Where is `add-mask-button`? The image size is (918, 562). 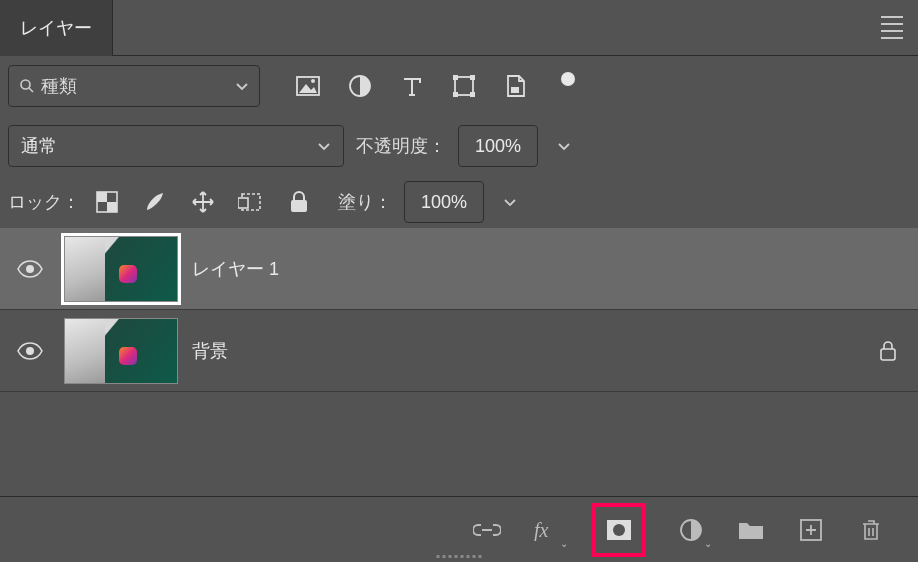
add-mask-button is located at coordinates (619, 530).